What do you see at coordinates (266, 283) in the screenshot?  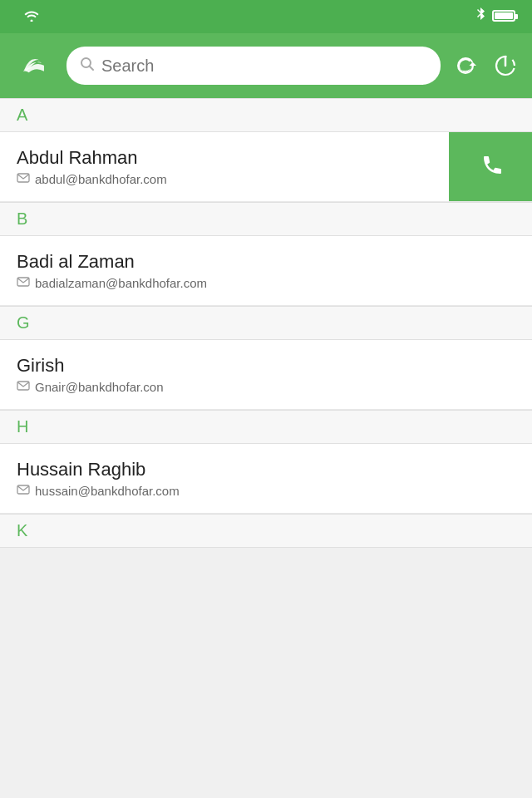 I see `contact-email-row: badialzaman@bankdhofar.com` at bounding box center [266, 283].